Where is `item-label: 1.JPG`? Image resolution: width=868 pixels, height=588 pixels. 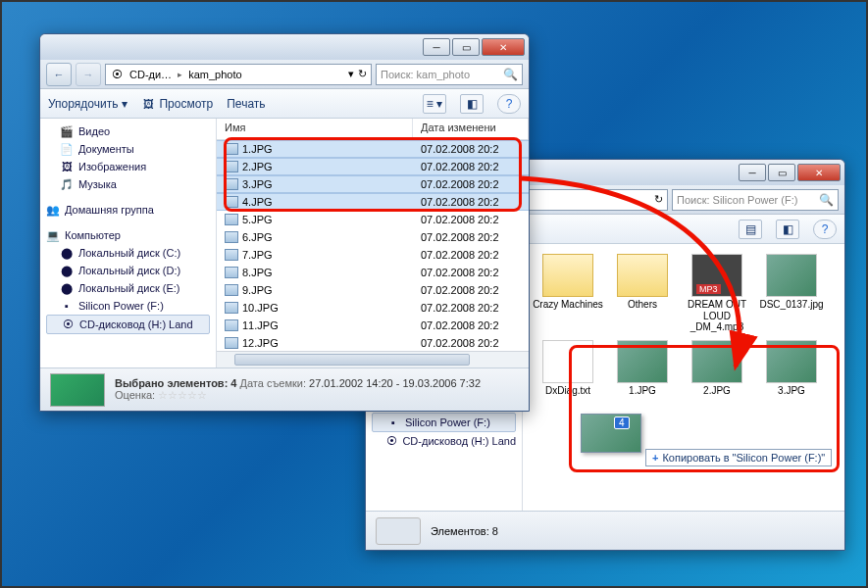 item-label: 1.JPG is located at coordinates (642, 391).